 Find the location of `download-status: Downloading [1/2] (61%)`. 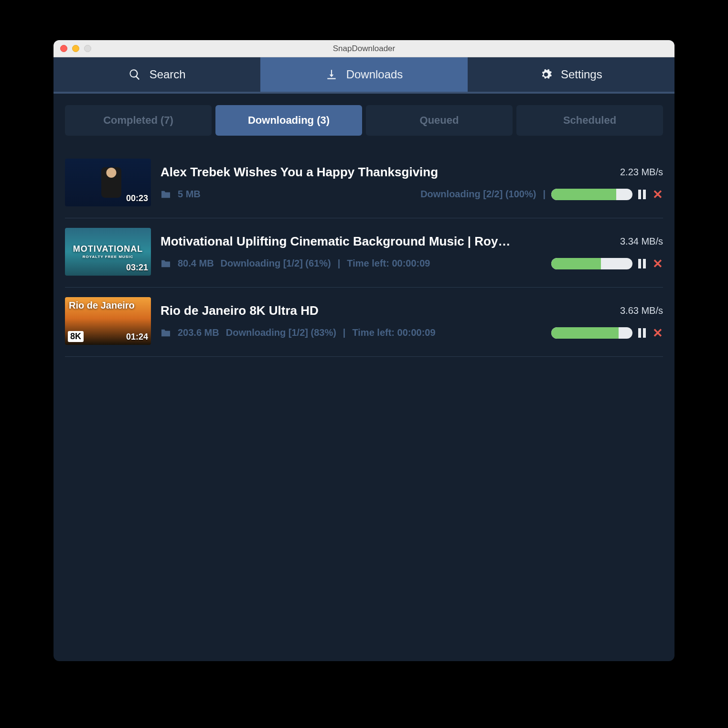

download-status: Downloading [1/2] (61%) is located at coordinates (276, 264).